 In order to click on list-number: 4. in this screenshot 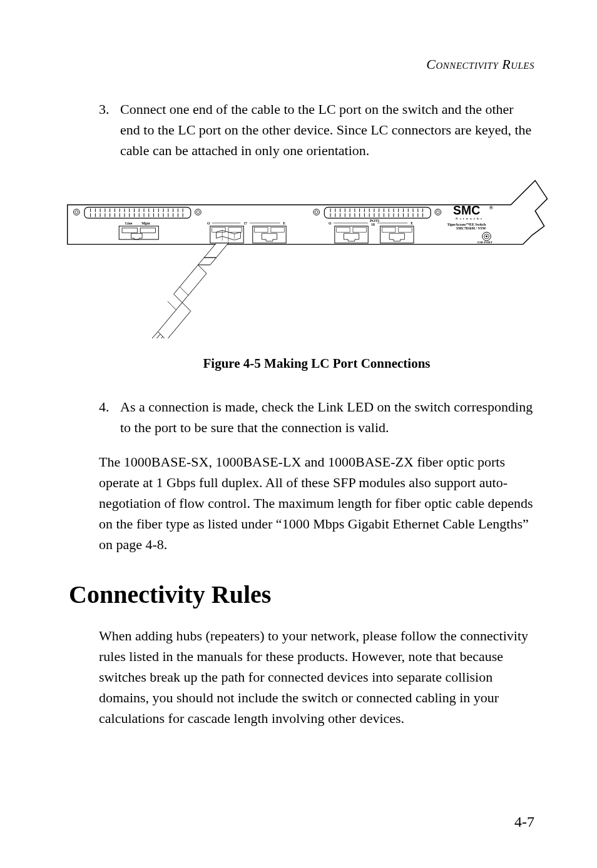, I will do `click(110, 417)`.